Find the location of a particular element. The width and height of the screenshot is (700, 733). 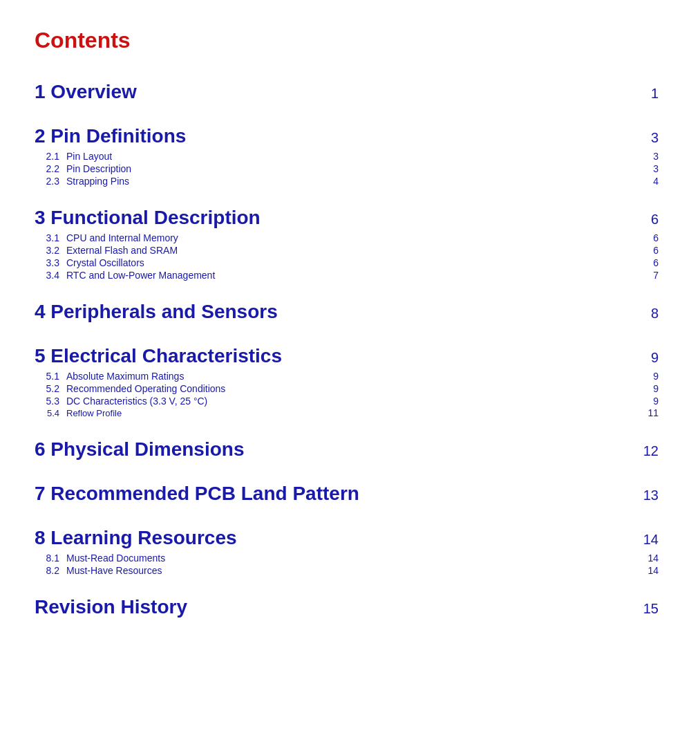

toc-chapter-page-ch6: 12 is located at coordinates (651, 451).